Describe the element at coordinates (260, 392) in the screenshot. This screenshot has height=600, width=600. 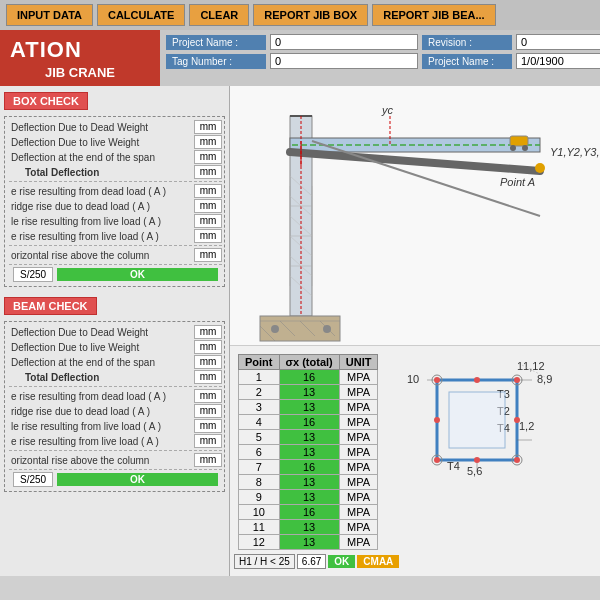
I see `stress-point: 2` at that location.